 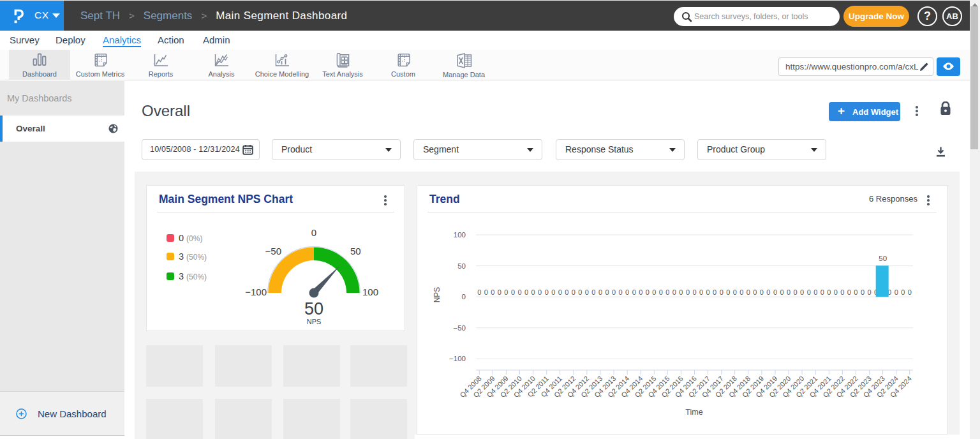 What do you see at coordinates (459, 235) in the screenshot?
I see `svg-text: 100` at bounding box center [459, 235].